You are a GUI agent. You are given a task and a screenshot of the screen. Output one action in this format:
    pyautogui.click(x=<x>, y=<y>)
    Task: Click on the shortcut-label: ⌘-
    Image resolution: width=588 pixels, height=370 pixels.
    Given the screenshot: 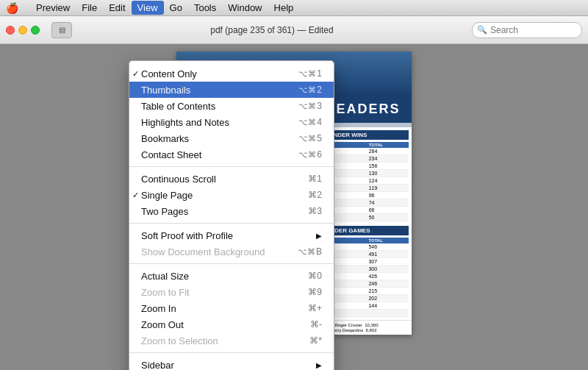 What is the action you would take?
    pyautogui.click(x=316, y=324)
    